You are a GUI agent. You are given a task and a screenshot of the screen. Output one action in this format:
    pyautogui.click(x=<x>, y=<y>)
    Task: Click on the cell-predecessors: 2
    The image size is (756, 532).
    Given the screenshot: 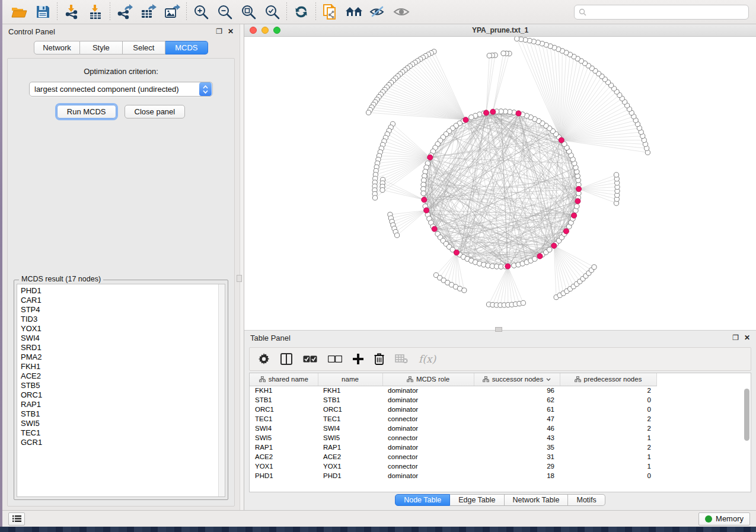 What is the action you would take?
    pyautogui.click(x=608, y=419)
    